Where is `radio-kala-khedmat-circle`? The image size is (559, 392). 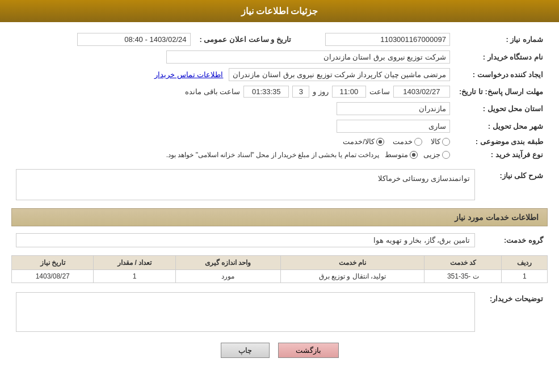 radio-kala-khedmat-circle is located at coordinates (380, 142).